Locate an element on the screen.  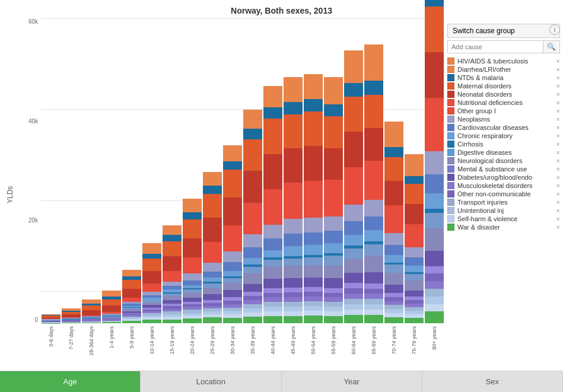
x-label-text: 1-4 years is located at coordinates (112, 337).